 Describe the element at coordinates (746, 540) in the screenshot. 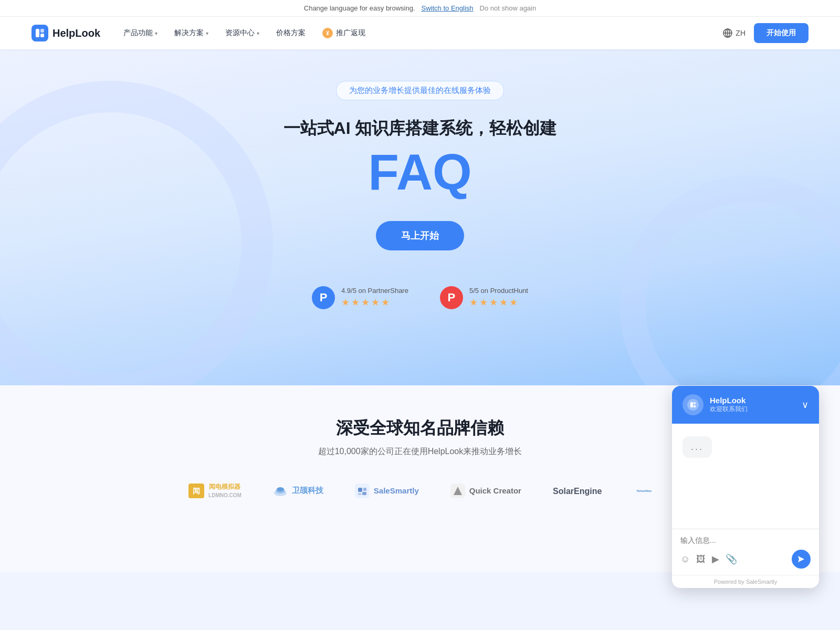

I see `chat-input` at that location.